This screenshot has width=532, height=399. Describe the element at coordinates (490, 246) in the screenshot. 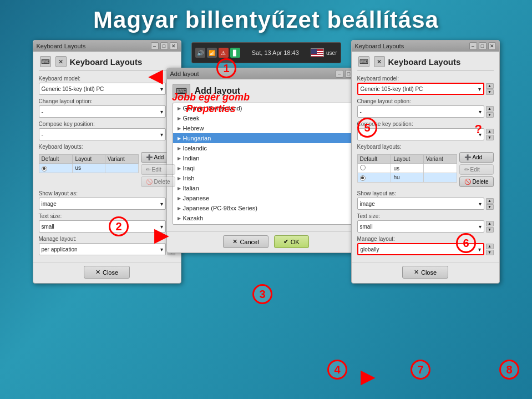

I see `right-manage-up: ▲` at that location.